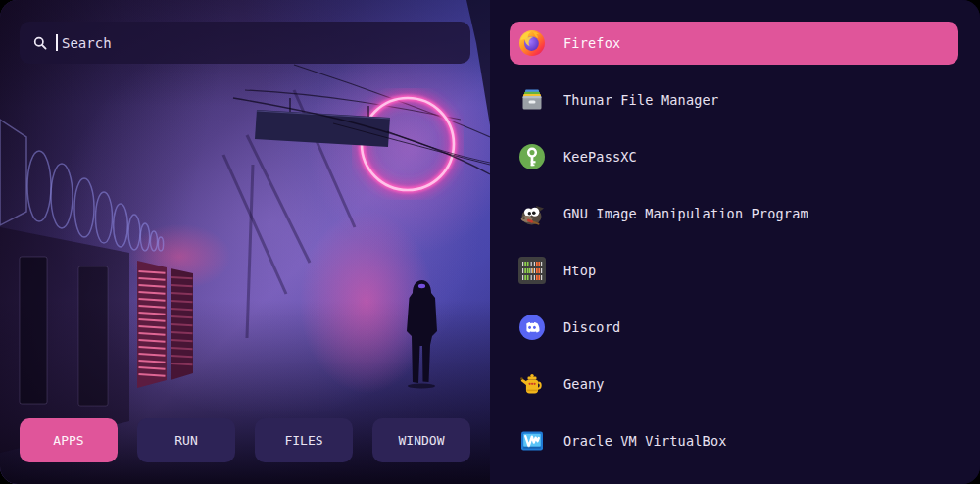 The height and width of the screenshot is (484, 980). What do you see at coordinates (304, 441) in the screenshot?
I see `mode-button-files: FILES` at bounding box center [304, 441].